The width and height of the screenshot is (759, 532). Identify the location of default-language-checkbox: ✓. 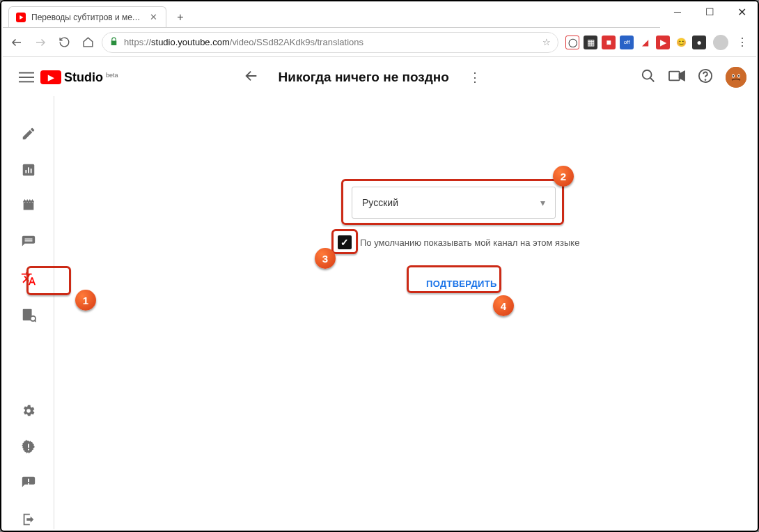
(345, 242).